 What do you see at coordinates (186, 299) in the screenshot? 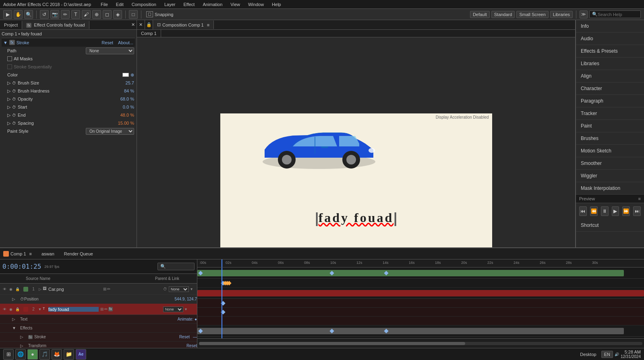
I see `tl-layer-1-pos-value: 544.9, 124.7` at bounding box center [186, 299].